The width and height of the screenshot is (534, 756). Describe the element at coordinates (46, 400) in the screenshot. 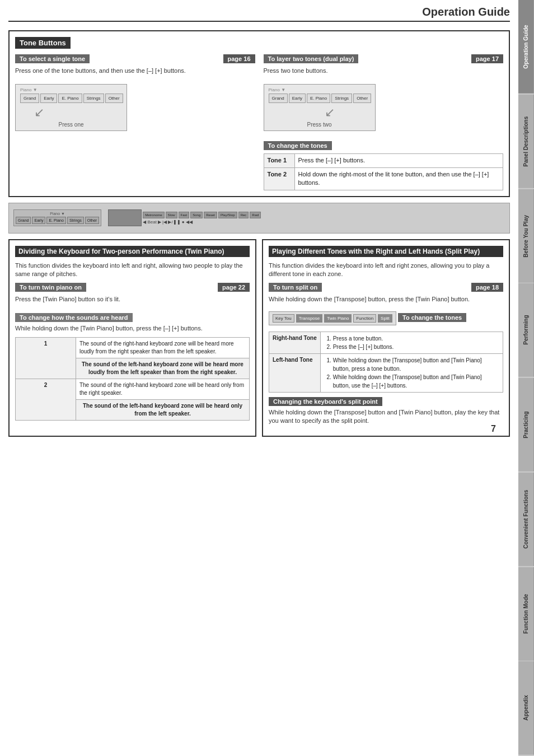

I see `sound-num-2: 2` at that location.